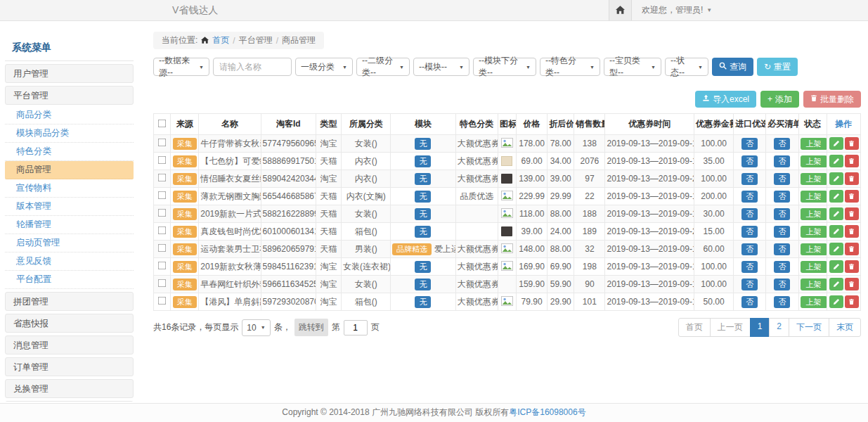 Image resolution: width=868 pixels, height=422 pixels. What do you see at coordinates (732, 67) in the screenshot?
I see `search-button: 查询` at bounding box center [732, 67].